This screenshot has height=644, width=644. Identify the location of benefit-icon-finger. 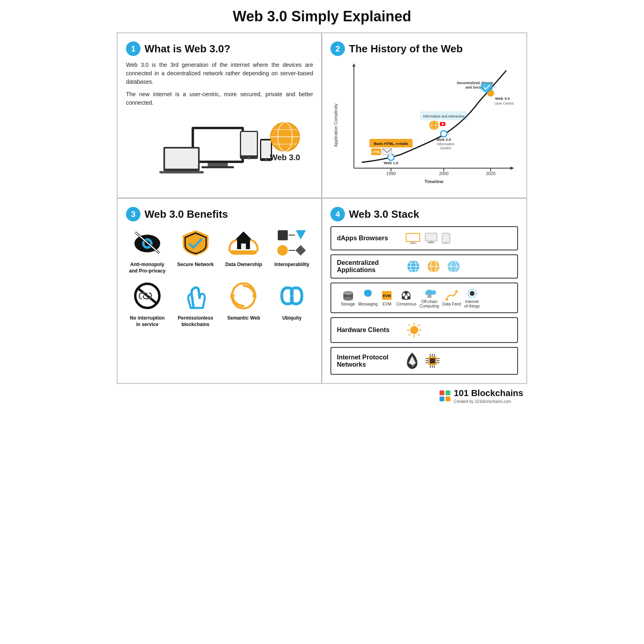
(196, 296).